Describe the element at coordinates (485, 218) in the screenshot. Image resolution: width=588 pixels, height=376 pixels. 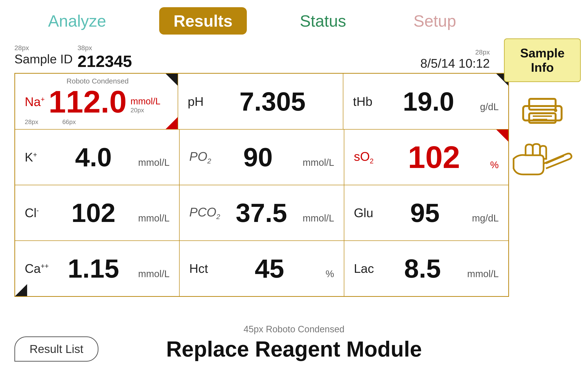
I see `glu-unit: mg/dL` at that location.